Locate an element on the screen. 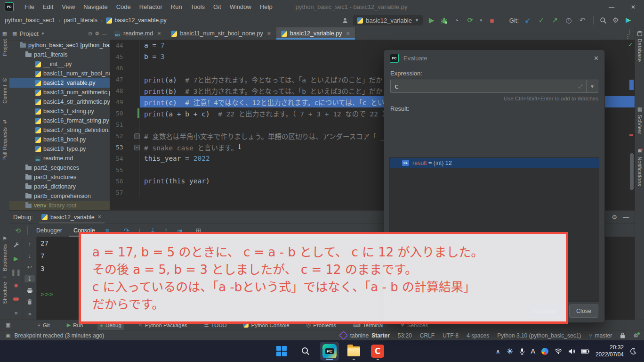 The width and height of the screenshot is (644, 362). debug-session-tab: basic12_variable ✕ is located at coordinates (72, 217).